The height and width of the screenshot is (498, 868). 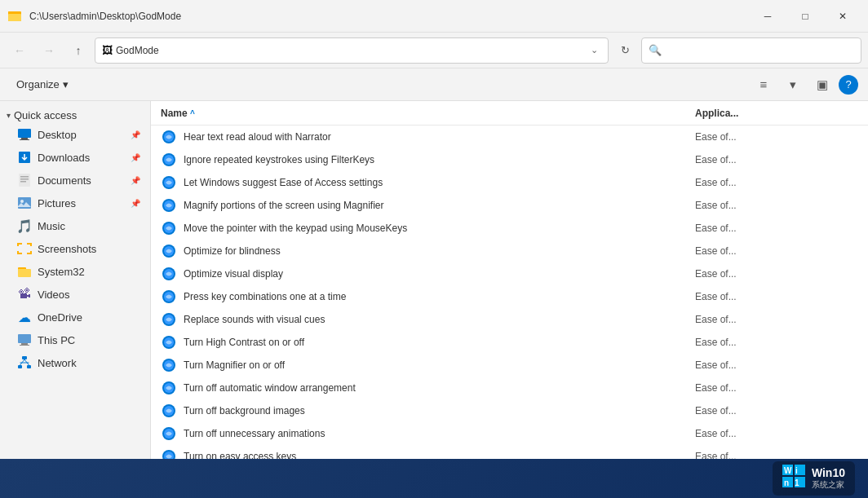 I want to click on file-item: Turn off unnecessary animations Ease of.…, so click(x=509, y=434).